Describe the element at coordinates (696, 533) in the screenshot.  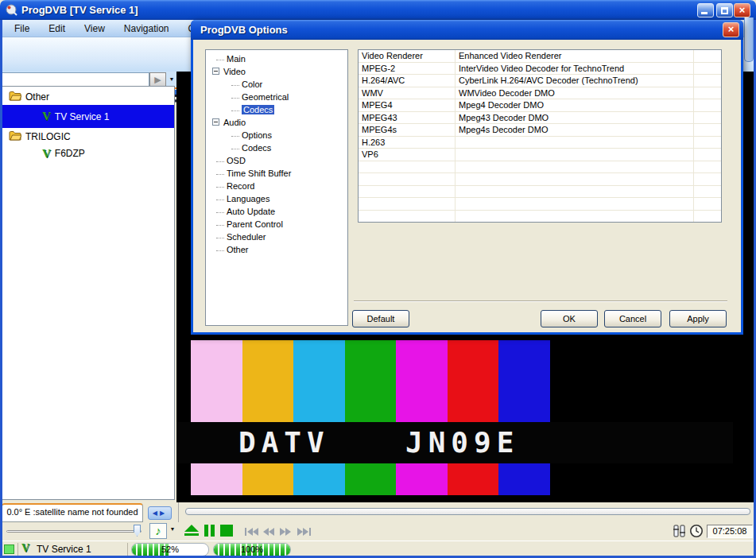
I see `clock-button` at that location.